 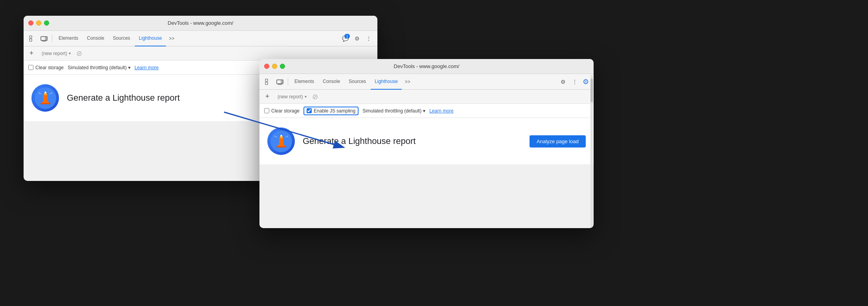 What do you see at coordinates (592, 90) in the screenshot?
I see `scrollbar-thumb` at bounding box center [592, 90].